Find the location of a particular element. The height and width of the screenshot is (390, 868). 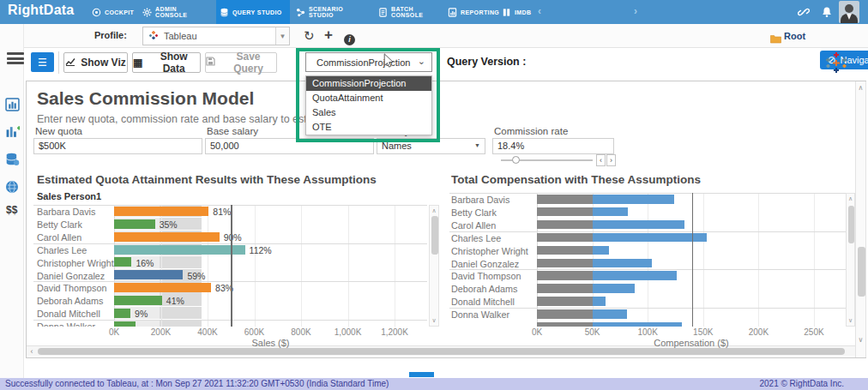

nav-item-imdb: IMDB is located at coordinates (514, 12).